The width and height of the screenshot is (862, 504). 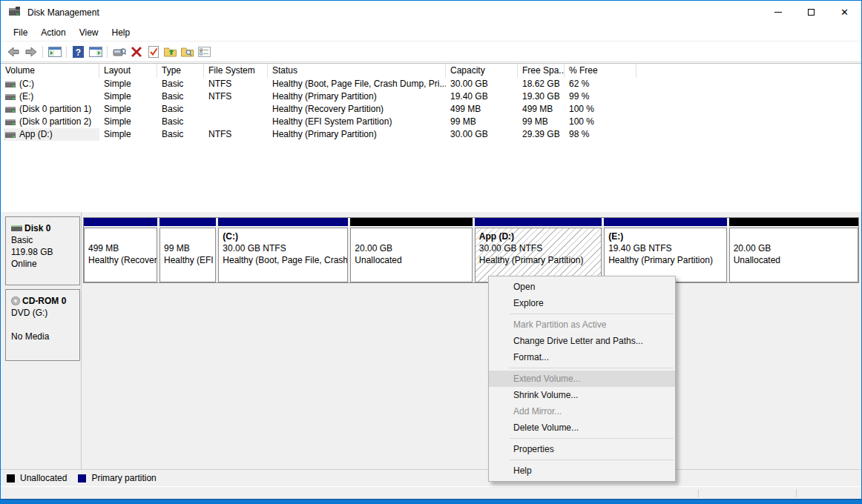 What do you see at coordinates (15, 13) in the screenshot?
I see `app-icon` at bounding box center [15, 13].